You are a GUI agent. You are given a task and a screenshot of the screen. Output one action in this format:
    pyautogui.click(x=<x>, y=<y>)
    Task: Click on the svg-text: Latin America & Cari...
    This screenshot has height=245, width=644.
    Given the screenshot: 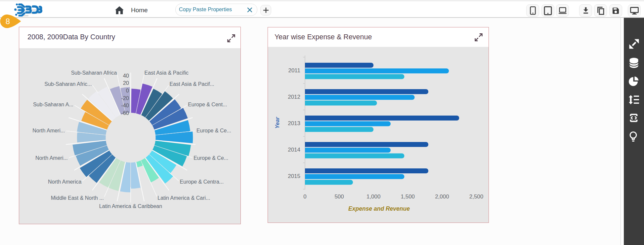 What is the action you would take?
    pyautogui.click(x=184, y=198)
    